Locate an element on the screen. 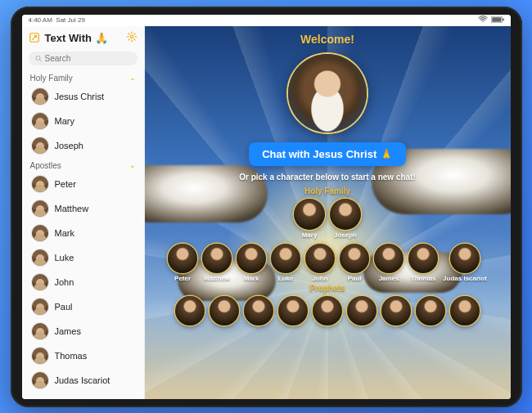  sidebar-item-jesus-christ: Jesus Christ is located at coordinates (83, 97).